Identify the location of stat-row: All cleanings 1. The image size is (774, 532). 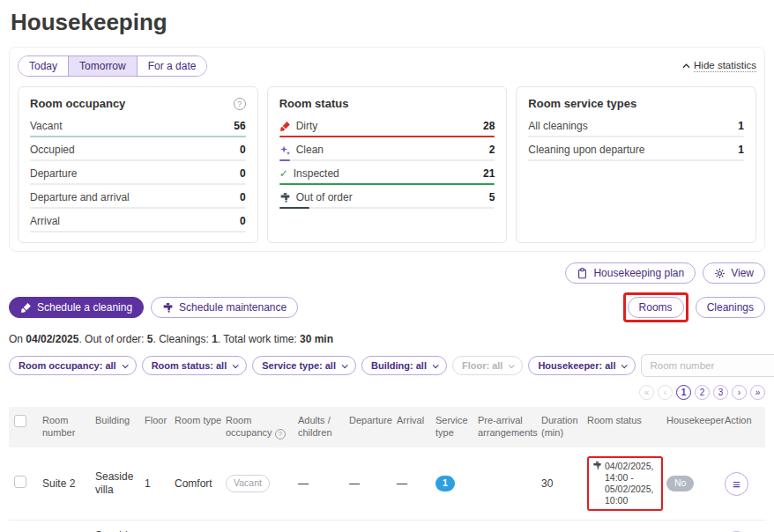
(636, 125).